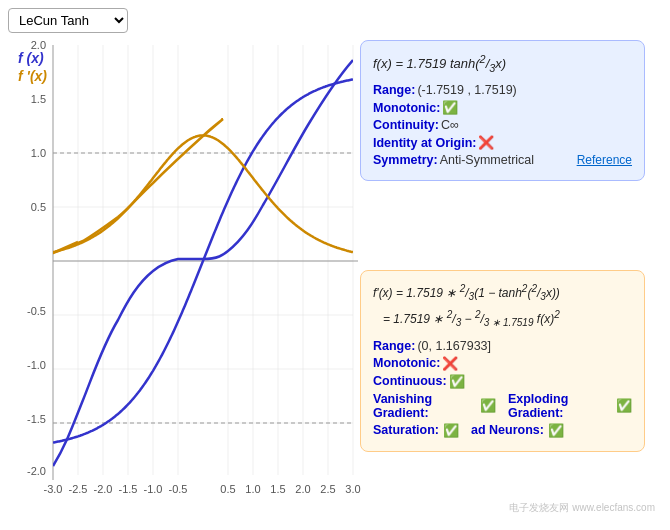 This screenshot has width=670, height=530. Describe the element at coordinates (32, 67) in the screenshot. I see `graph-legend: f (x) f '(x)` at that location.